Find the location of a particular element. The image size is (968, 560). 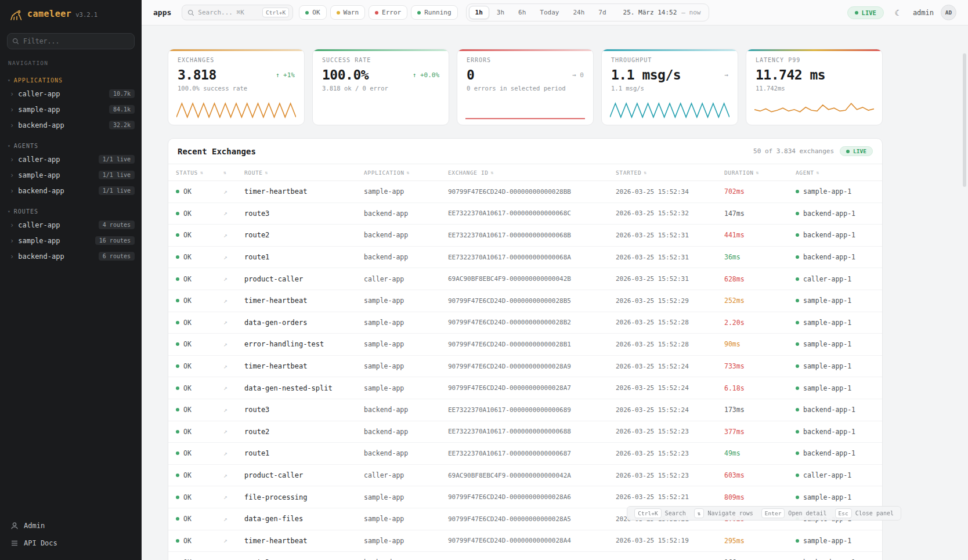

avatar: AD is located at coordinates (948, 13).